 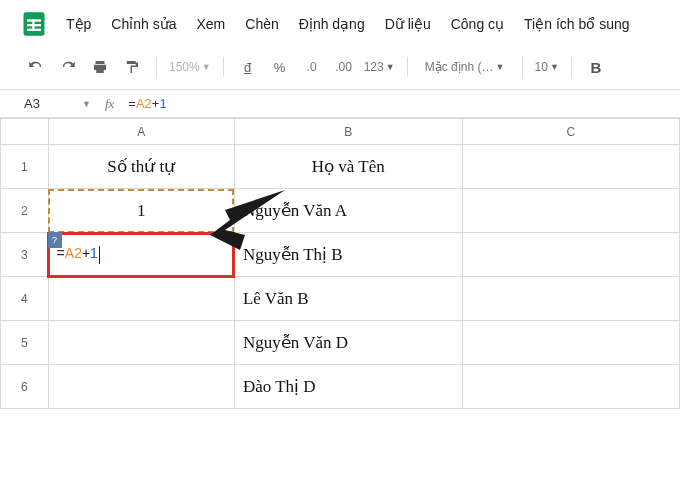 I want to click on font-size-value: 10, so click(x=542, y=67).